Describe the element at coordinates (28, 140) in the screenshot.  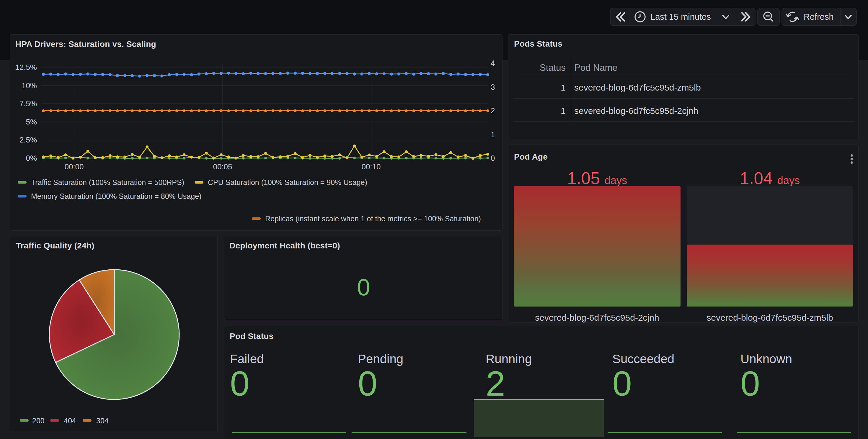
I see `svg-text: 2.5%` at that location.